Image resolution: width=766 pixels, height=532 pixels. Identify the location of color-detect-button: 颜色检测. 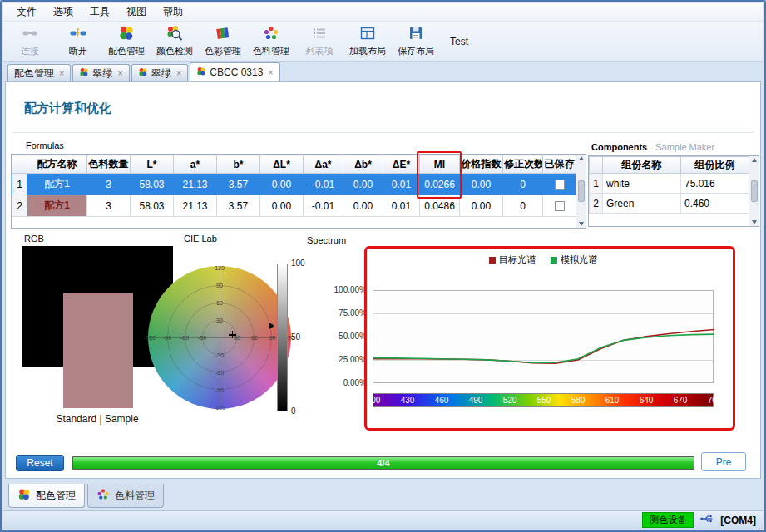
(175, 42).